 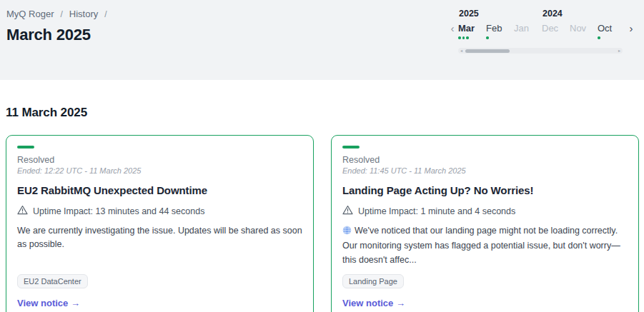 What do you see at coordinates (485, 246) in the screenshot?
I see `incident-body: We've noticed that our landing page migh…` at bounding box center [485, 246].